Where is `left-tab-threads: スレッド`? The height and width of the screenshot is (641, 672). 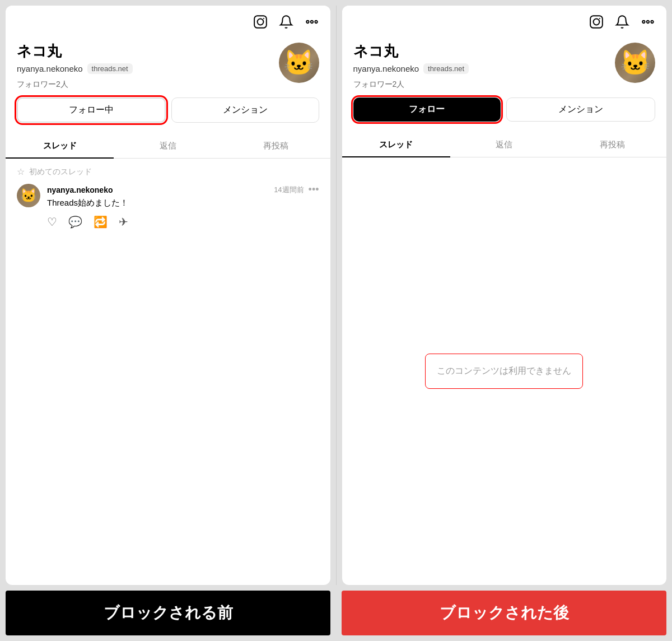 left-tab-threads: スレッド is located at coordinates (59, 146).